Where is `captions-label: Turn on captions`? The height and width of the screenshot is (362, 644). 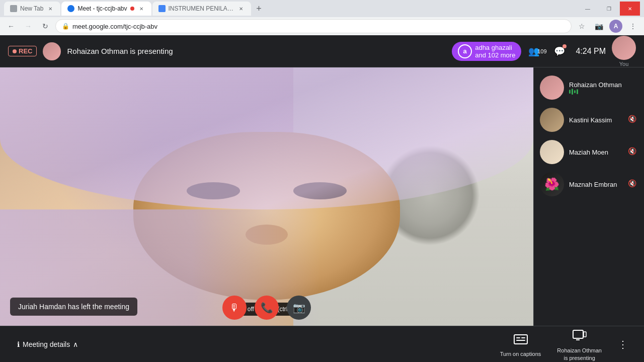 captions-label: Turn on captions is located at coordinates (521, 354).